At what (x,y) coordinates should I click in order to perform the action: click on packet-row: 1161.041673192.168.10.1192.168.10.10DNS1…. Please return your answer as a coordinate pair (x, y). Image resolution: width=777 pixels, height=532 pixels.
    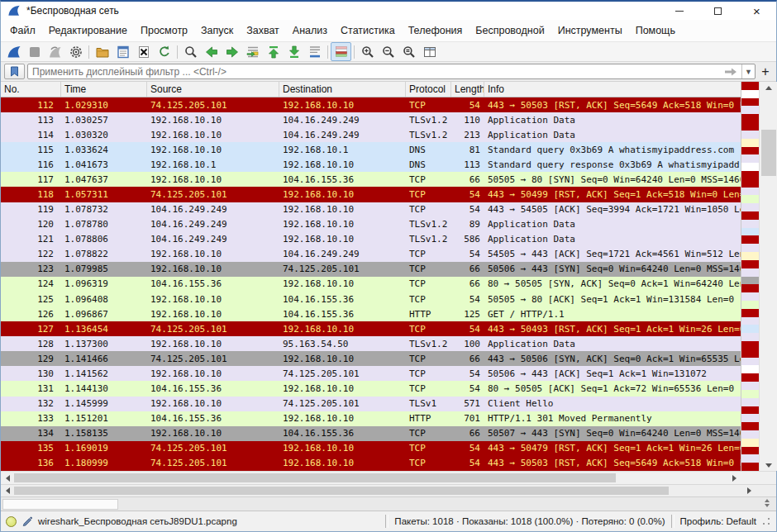
    Looking at the image, I should click on (370, 164).